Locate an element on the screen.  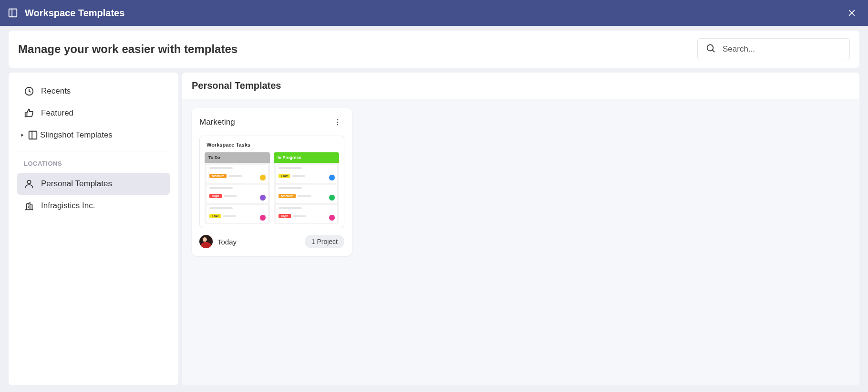
caret-right-icon is located at coordinates (22, 135).